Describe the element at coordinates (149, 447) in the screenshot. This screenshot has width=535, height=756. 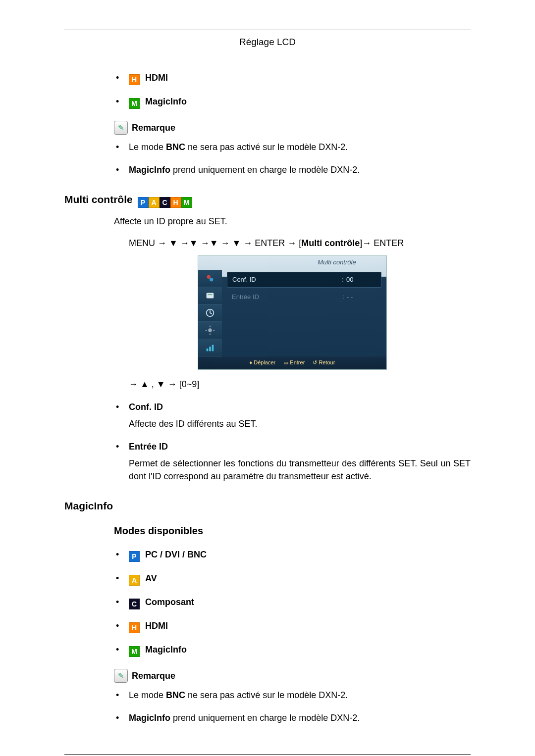
I see `def-label: Entrée ID` at that location.